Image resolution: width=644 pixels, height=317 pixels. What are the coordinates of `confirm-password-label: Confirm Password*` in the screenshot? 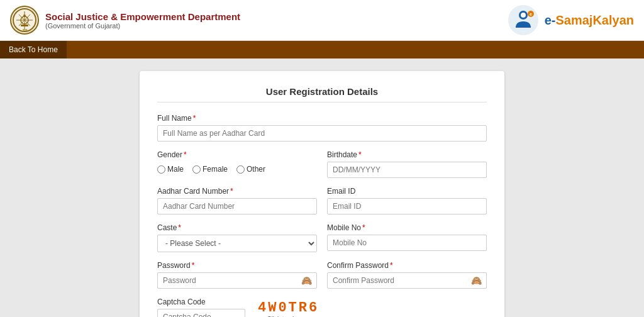 It's located at (407, 265).